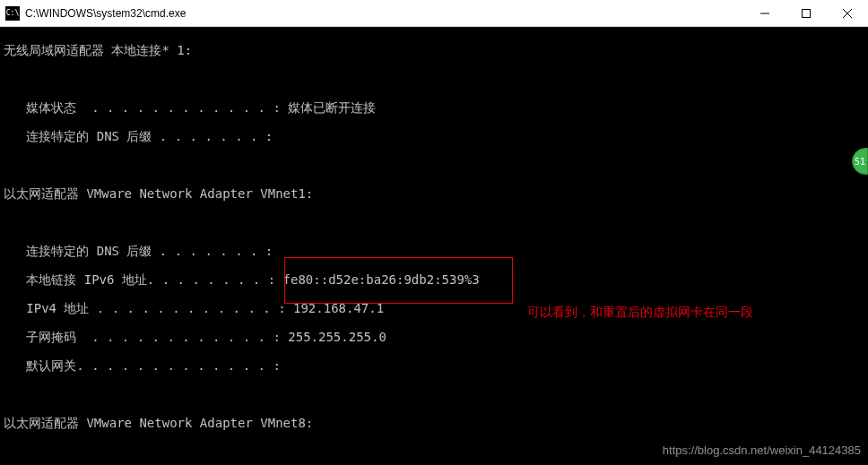 The image size is (868, 465). I want to click on titlebar: C:\ C:\WINDOWS\system32\cmd.exe, so click(434, 13).